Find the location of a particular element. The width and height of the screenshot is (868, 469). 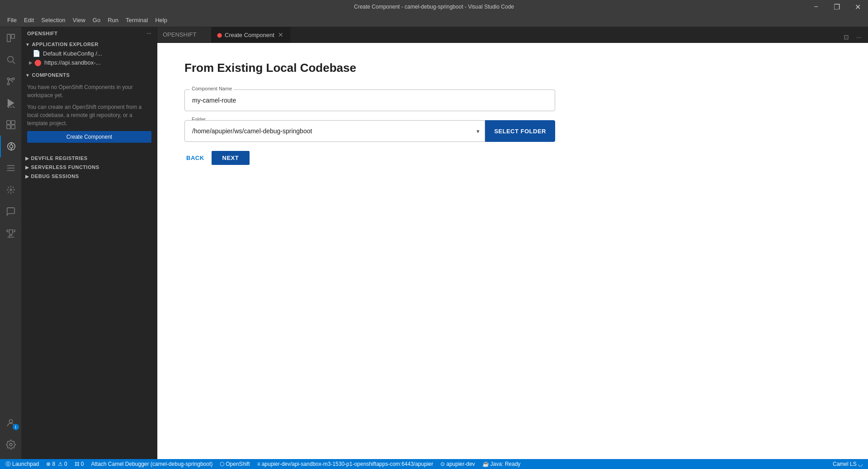

minimize-button: − is located at coordinates (816, 7).